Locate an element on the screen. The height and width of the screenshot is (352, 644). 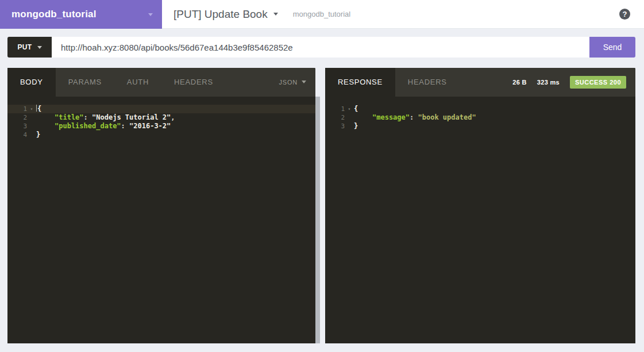
token-str: "2016-3-2" is located at coordinates (150, 126).